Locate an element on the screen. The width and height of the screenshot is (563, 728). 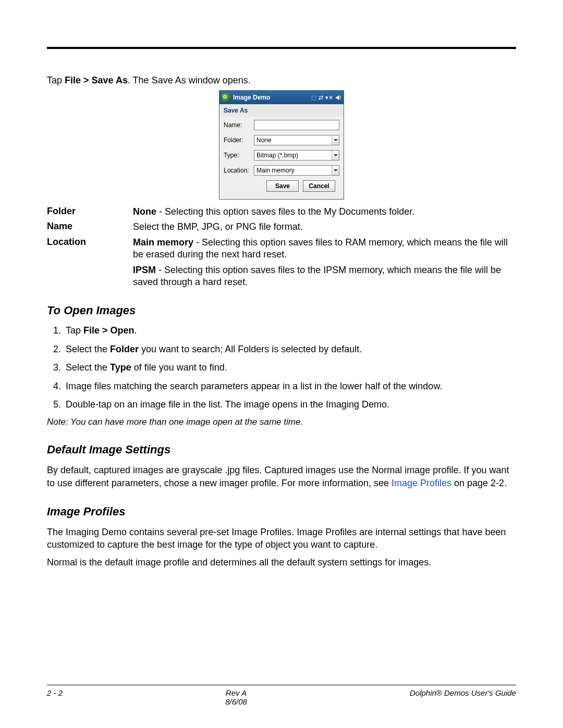
row-folder: Folder: None is located at coordinates (282, 140).